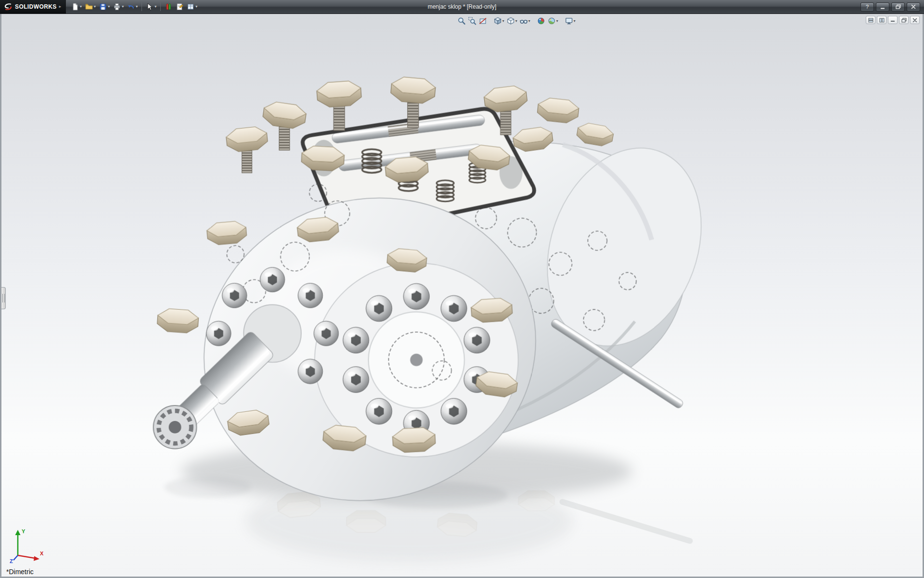 Image resolution: width=924 pixels, height=578 pixels. I want to click on edit-appearance-button, so click(541, 21).